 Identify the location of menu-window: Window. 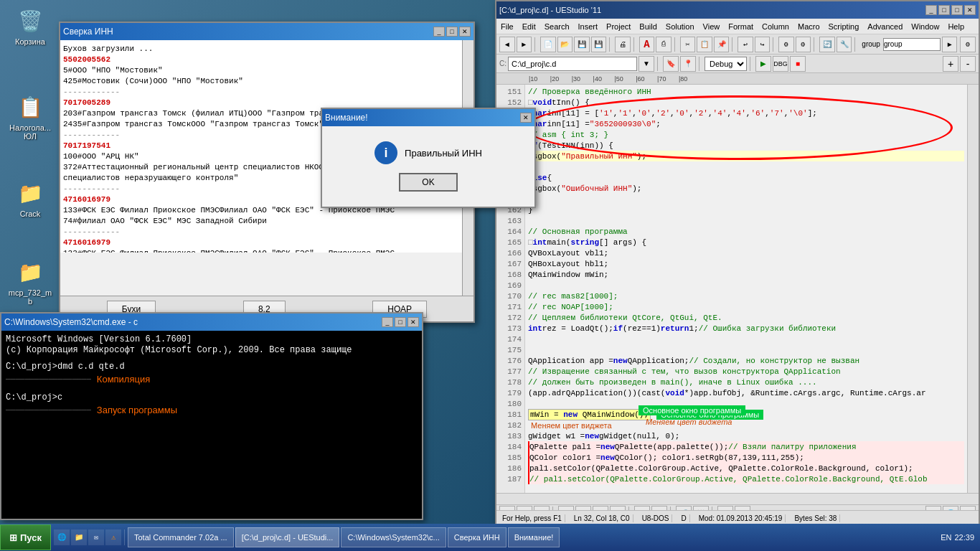
(925, 26).